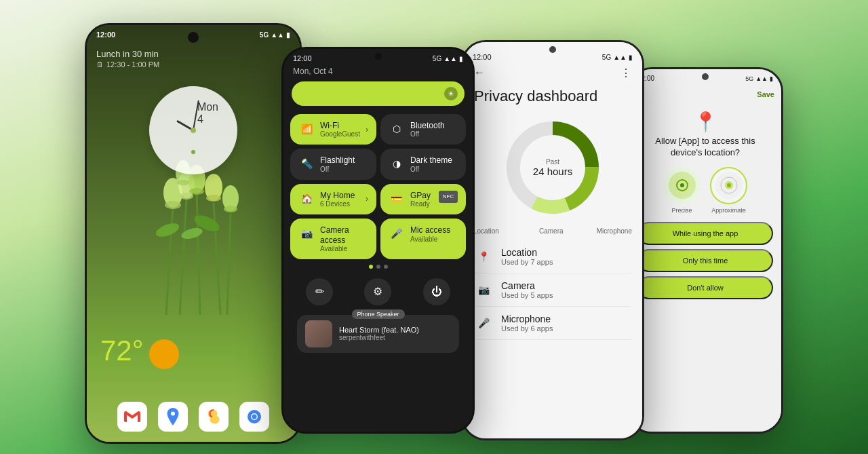  Describe the element at coordinates (340, 200) in the screenshot. I see `home-tile-text: My Home 6 Devices` at that location.